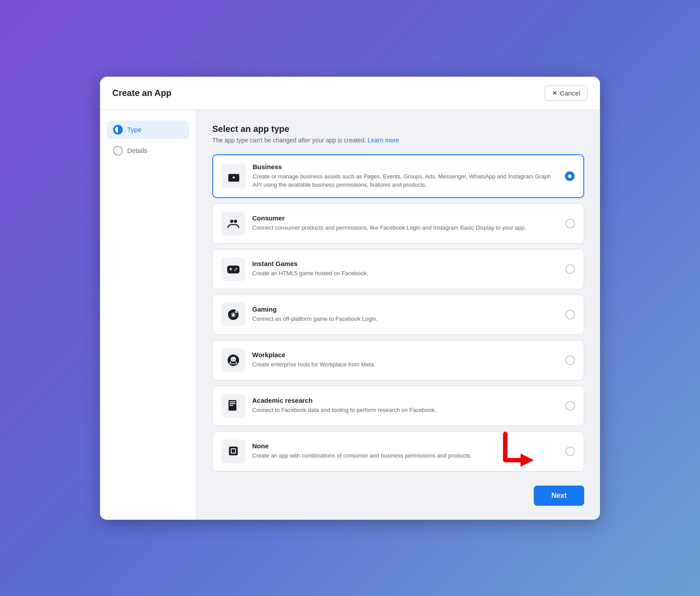  What do you see at coordinates (405, 264) in the screenshot?
I see `instant-games-title: Instant Games` at bounding box center [405, 264].